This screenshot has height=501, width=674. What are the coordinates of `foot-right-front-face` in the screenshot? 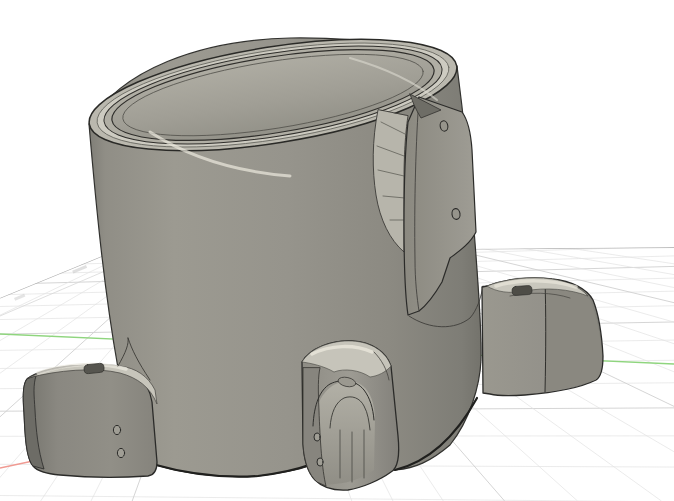 It's located at (574, 336).